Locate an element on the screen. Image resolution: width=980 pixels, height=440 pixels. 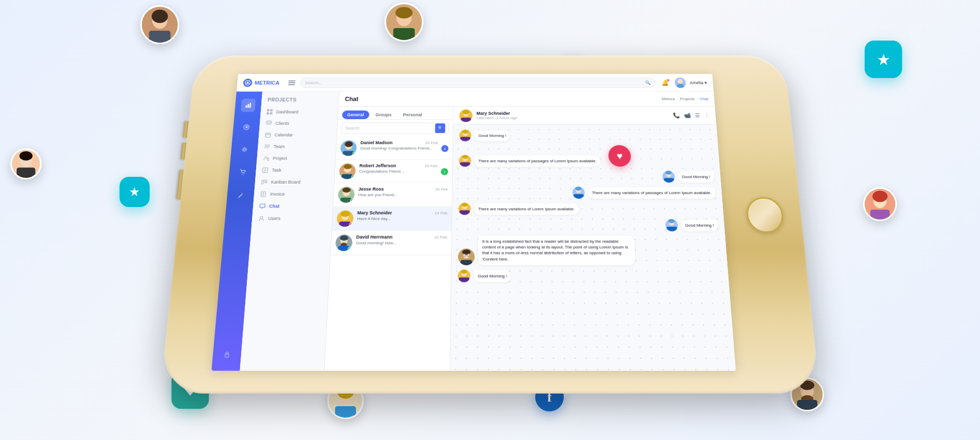
contact-avatar-jesse is located at coordinates (346, 195).